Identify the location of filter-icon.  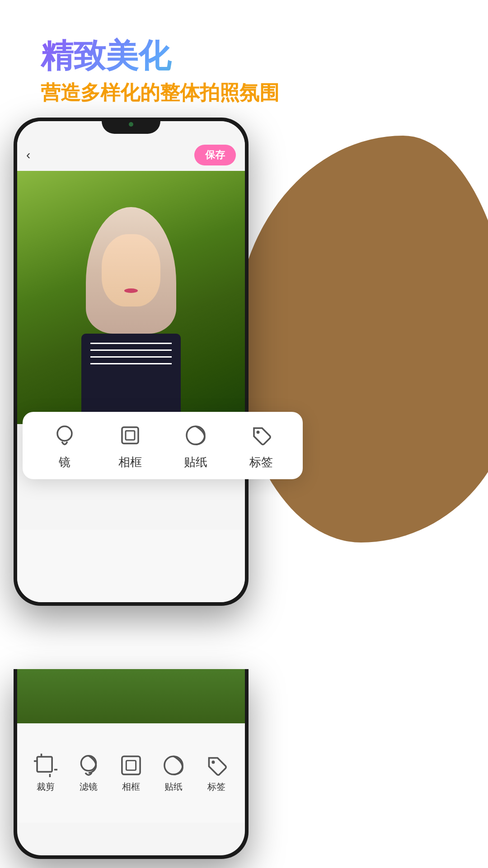
(89, 765).